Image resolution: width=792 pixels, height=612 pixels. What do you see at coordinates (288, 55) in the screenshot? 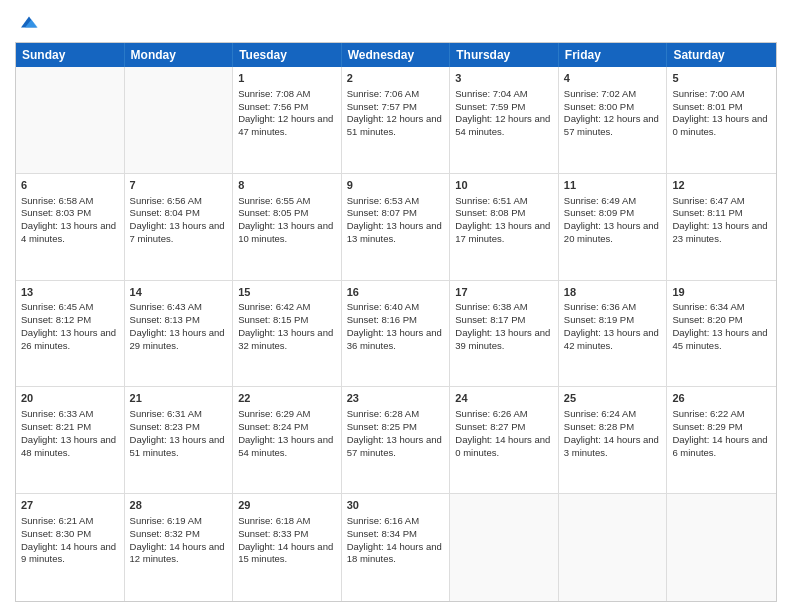
I see `calendar-header-cell: Tuesday` at bounding box center [288, 55].